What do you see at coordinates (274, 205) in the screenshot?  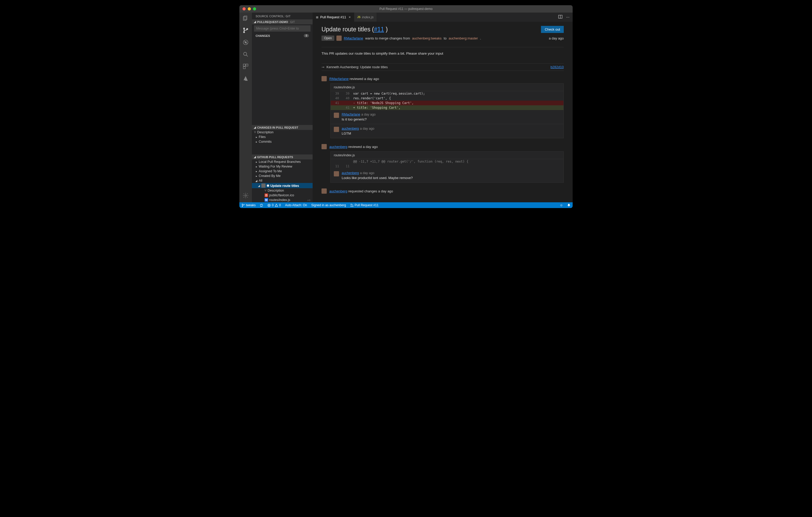 I see `sb-problems: 00` at bounding box center [274, 205].